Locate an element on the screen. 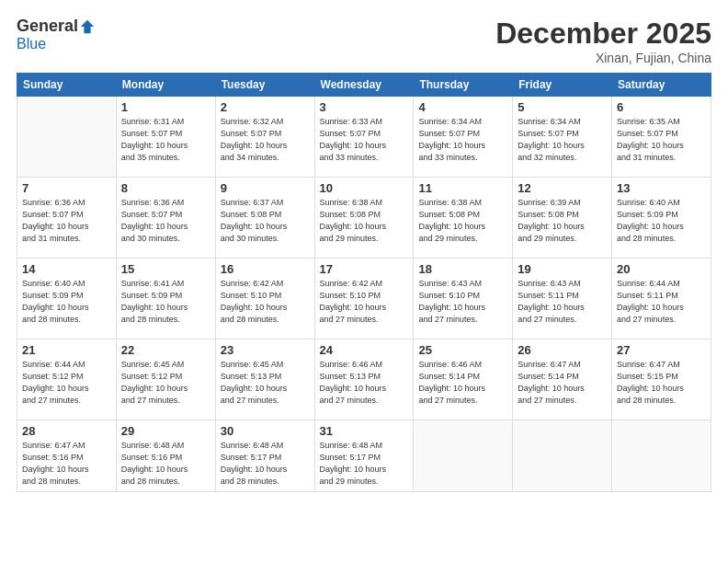 The width and height of the screenshot is (728, 563). calendar-cell: 3Sunrise: 6:33 AM Sunset: 5:07 PM Daylig… is located at coordinates (364, 137).